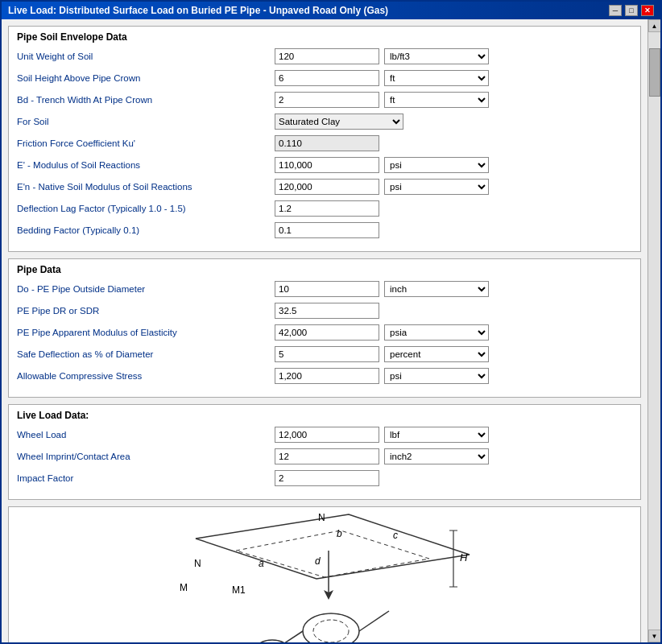 This screenshot has width=662, height=644. What do you see at coordinates (325, 575) in the screenshot?
I see `diagram-svg: H N N M M1 a b c d` at bounding box center [325, 575].